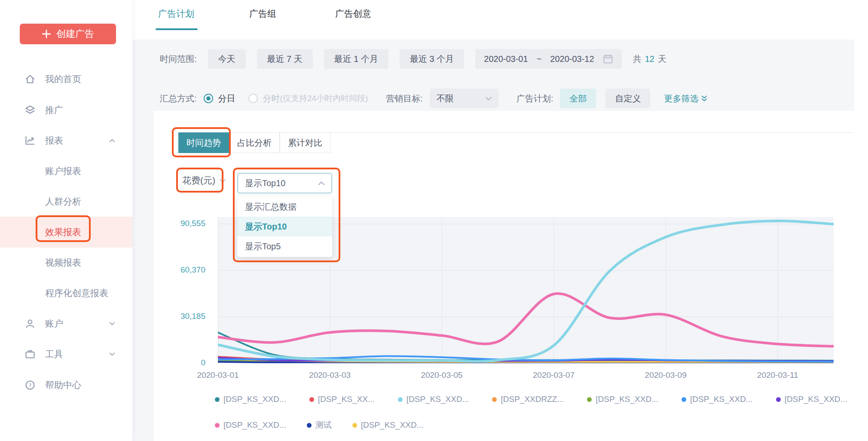  Describe the element at coordinates (30, 354) in the screenshot. I see `toolbox-icon` at that location.